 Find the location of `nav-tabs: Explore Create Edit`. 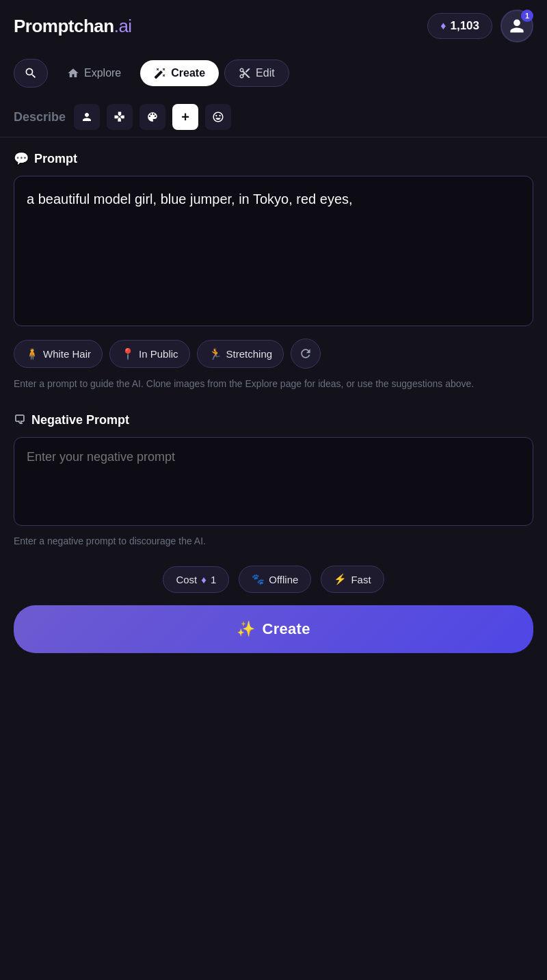

nav-tabs: Explore Create Edit is located at coordinates (274, 75).